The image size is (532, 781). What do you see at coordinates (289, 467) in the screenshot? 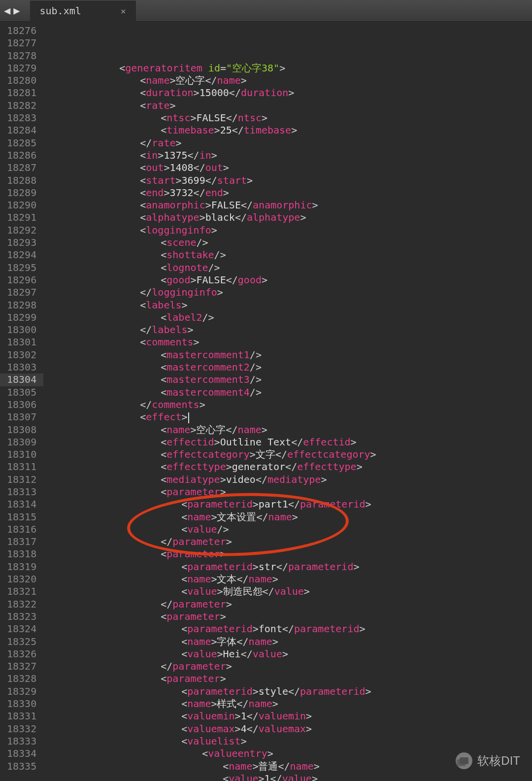
I see `code-line: <effecttype>generator</effecttype>` at bounding box center [289, 467].